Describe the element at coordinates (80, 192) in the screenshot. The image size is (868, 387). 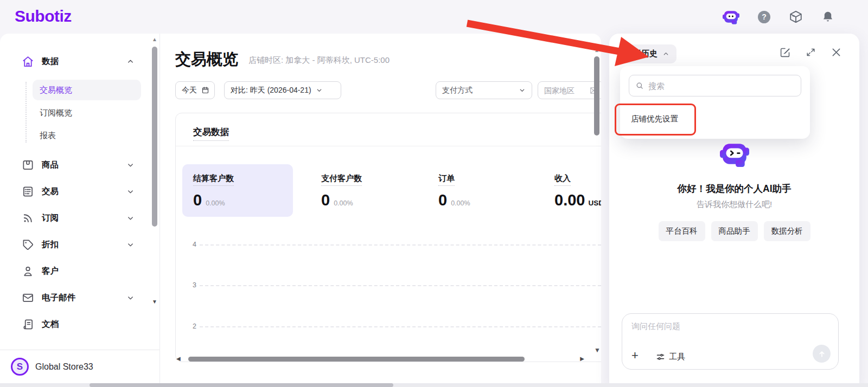
I see `sidebar-item-transactions: 交易` at that location.